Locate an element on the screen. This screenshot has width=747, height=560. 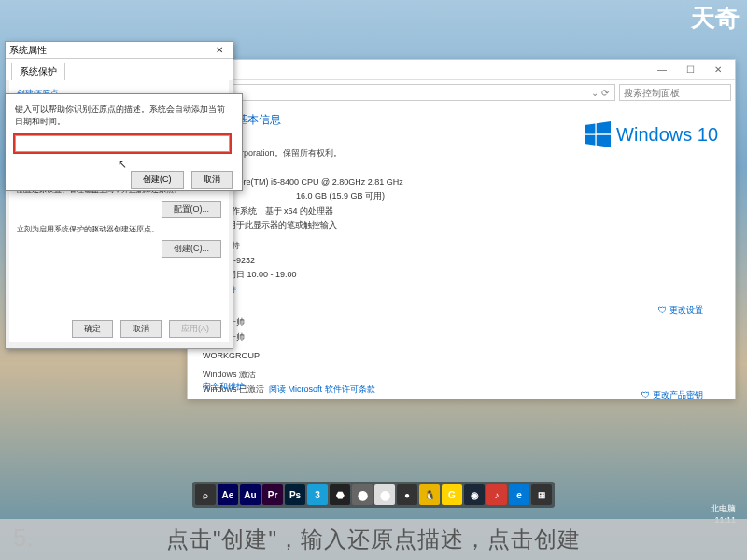
workgroup-section-label: 工作组: is located at coordinates (461, 308).